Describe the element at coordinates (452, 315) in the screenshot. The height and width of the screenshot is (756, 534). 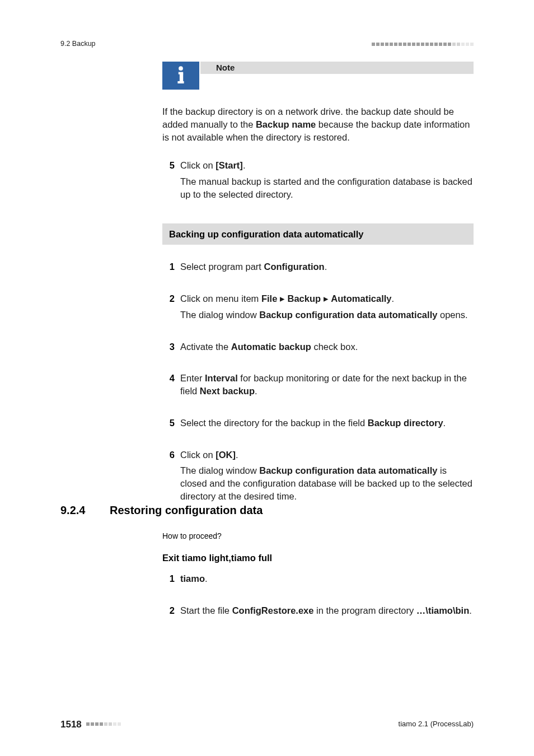
I see `step-sub-post: opens.` at that location.